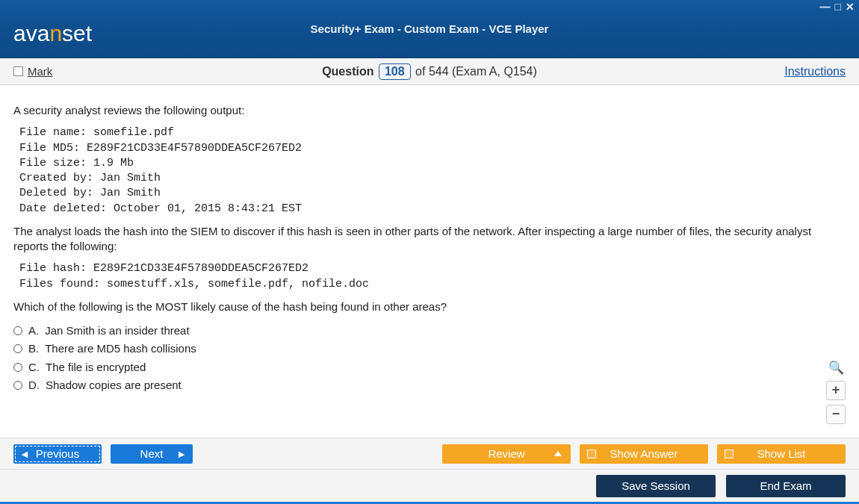  What do you see at coordinates (430, 385) in the screenshot?
I see `option-d: D. Shadow copies are present` at bounding box center [430, 385].